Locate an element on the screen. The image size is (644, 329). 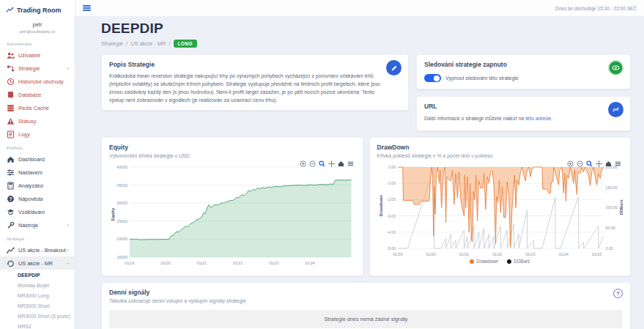
sidebar-strategy-mr3000-short: MR3000 Short is located at coordinates (37, 306).